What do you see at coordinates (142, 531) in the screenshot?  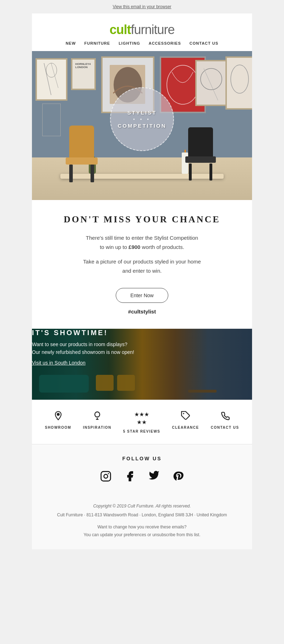 I see `pref-text: Want to change how you receive these ema…` at bounding box center [142, 531].